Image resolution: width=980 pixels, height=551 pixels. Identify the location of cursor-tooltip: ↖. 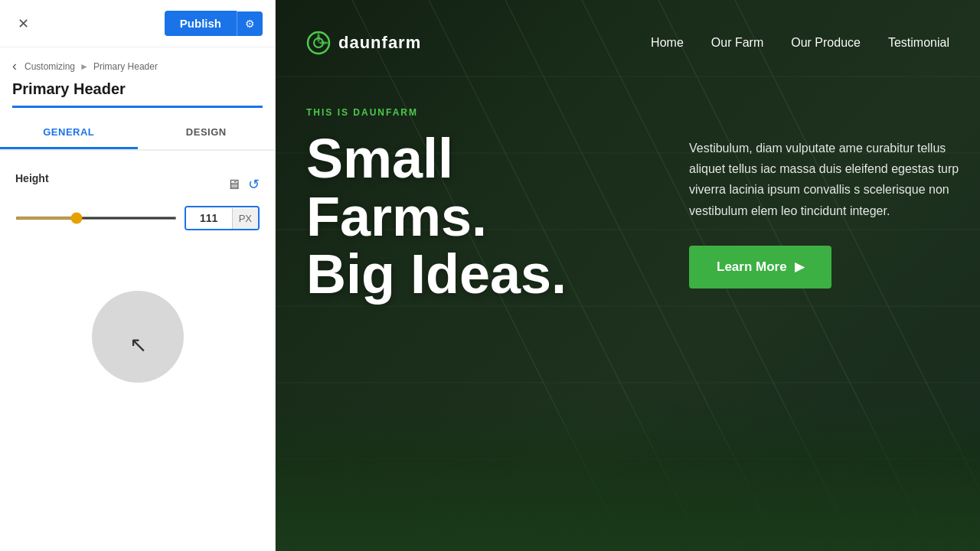
(138, 337).